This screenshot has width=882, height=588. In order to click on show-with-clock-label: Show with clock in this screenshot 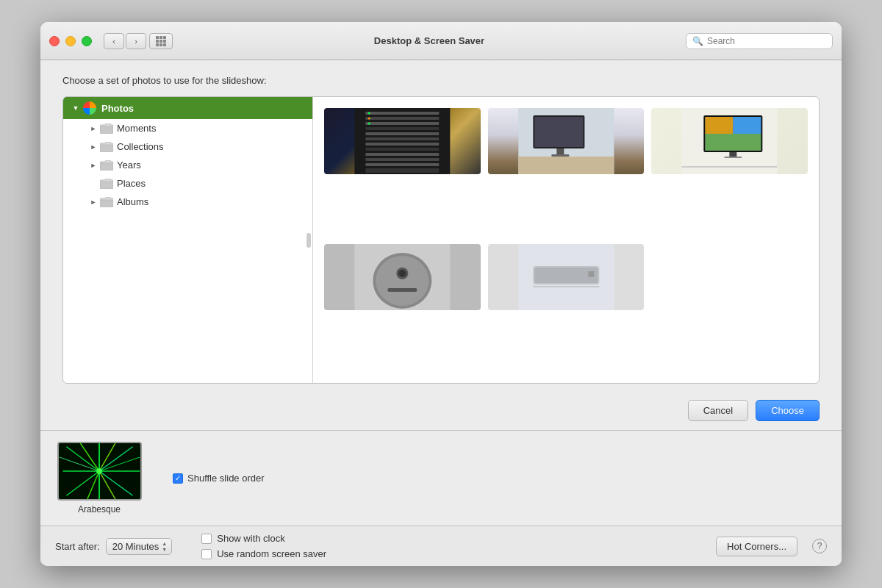, I will do `click(251, 538)`.